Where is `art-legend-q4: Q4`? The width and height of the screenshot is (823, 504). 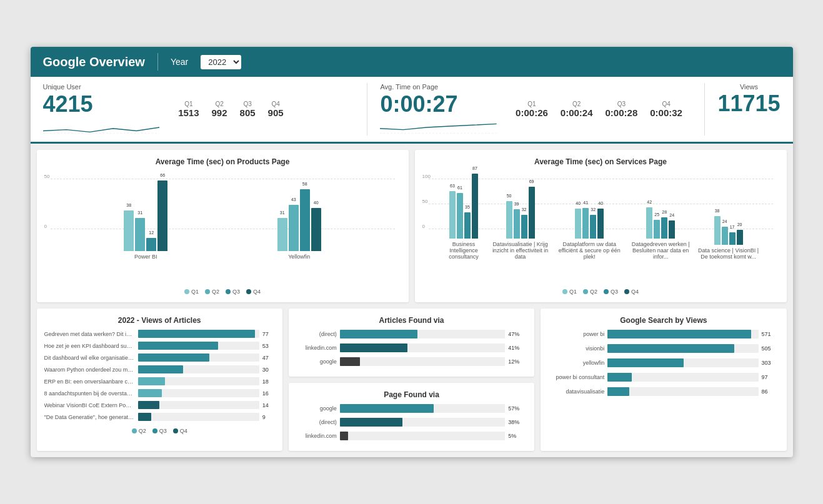
art-legend-q4: Q4 is located at coordinates (180, 431).